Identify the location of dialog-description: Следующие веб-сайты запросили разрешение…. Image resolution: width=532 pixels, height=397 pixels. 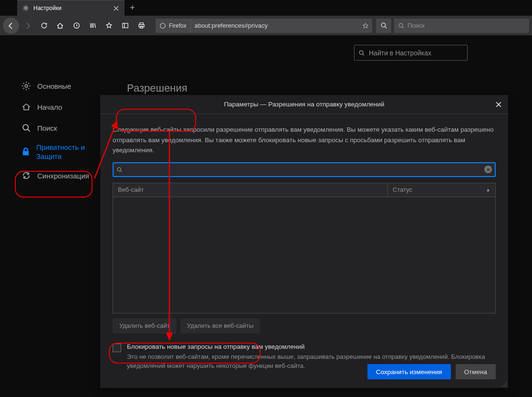
(304, 140).